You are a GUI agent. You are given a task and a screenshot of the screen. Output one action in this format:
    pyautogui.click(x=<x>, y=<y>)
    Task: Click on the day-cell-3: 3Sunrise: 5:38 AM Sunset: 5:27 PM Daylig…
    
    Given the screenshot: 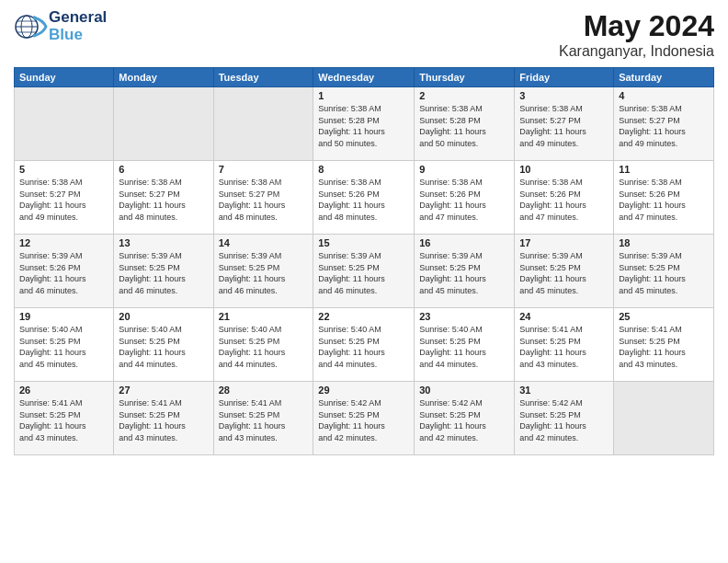 What is the action you would take?
    pyautogui.click(x=564, y=124)
    